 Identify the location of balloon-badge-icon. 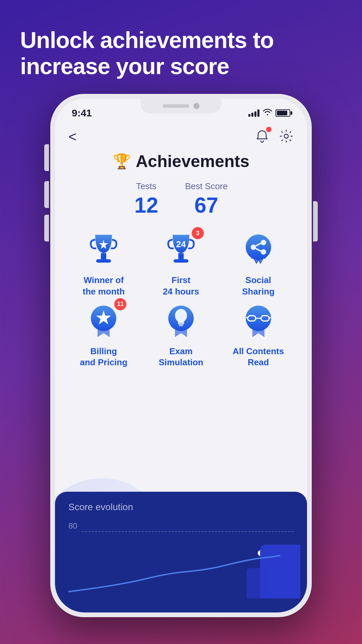
(181, 321).